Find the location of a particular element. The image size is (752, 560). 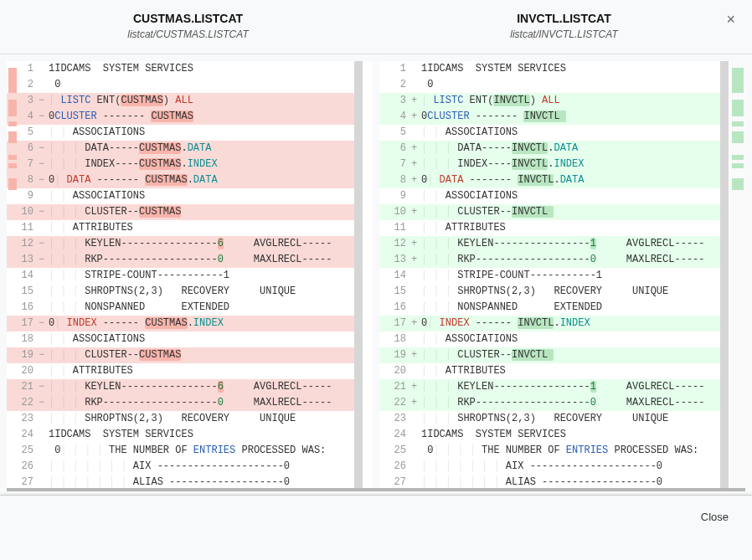

code-text: │ │ │ DATA-----INVCTL.DATA is located at coordinates (571, 149).